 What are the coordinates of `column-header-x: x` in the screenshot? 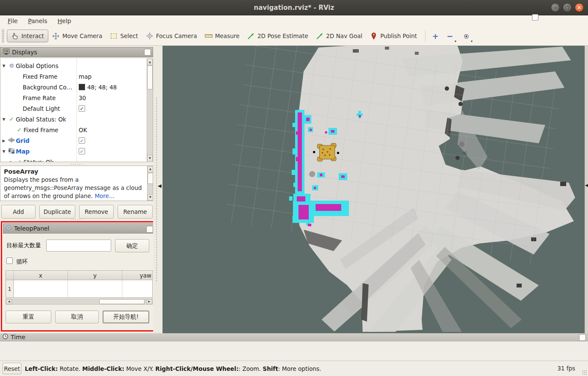 It's located at (41, 275).